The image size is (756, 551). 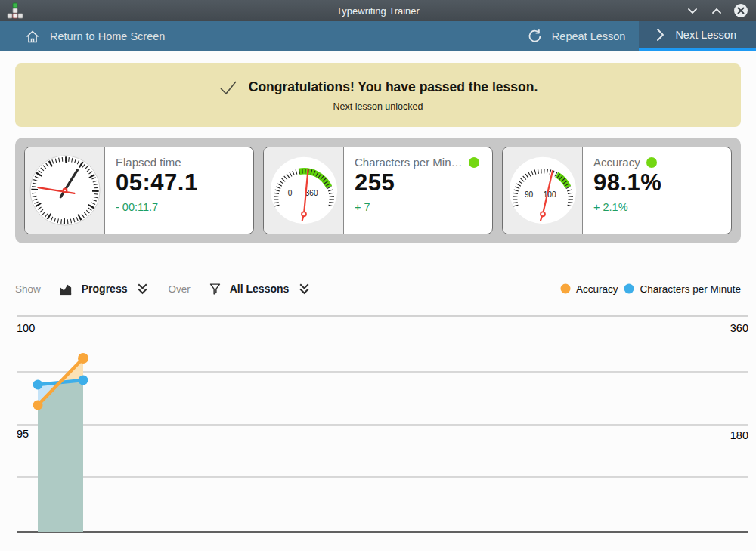 What do you see at coordinates (418, 183) in the screenshot?
I see `stat-value: 255` at bounding box center [418, 183].